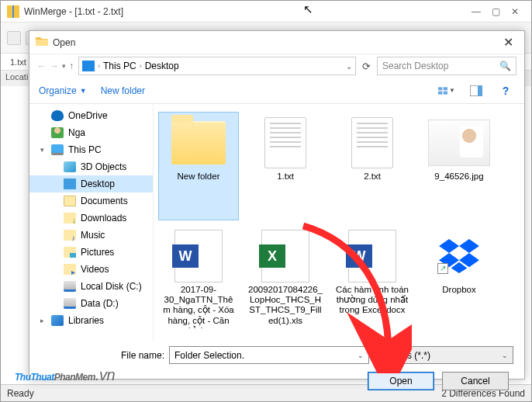 This screenshot has height=402, width=532. I want to click on chevron-down-icon: ▼, so click(84, 91).